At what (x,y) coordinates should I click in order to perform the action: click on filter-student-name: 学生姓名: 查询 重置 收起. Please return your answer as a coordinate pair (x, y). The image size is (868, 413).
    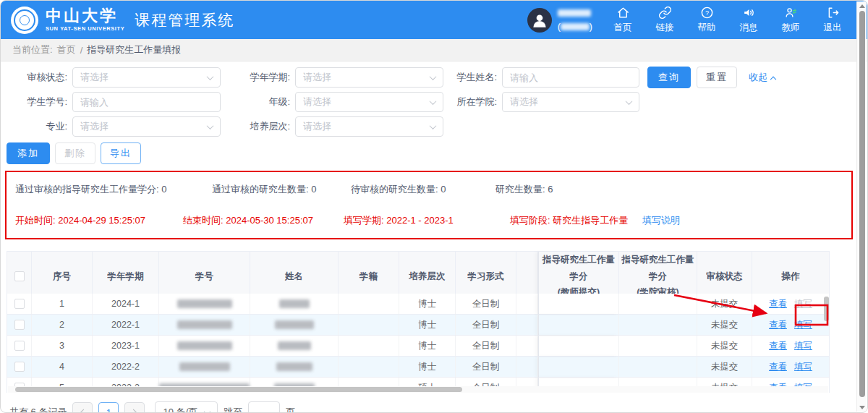
    Looking at the image, I should click on (650, 77).